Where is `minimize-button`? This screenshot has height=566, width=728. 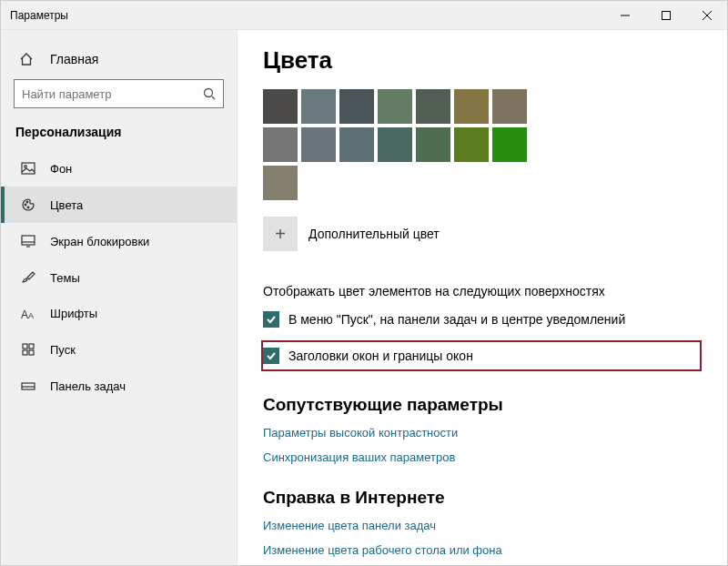 minimize-button is located at coordinates (624, 15).